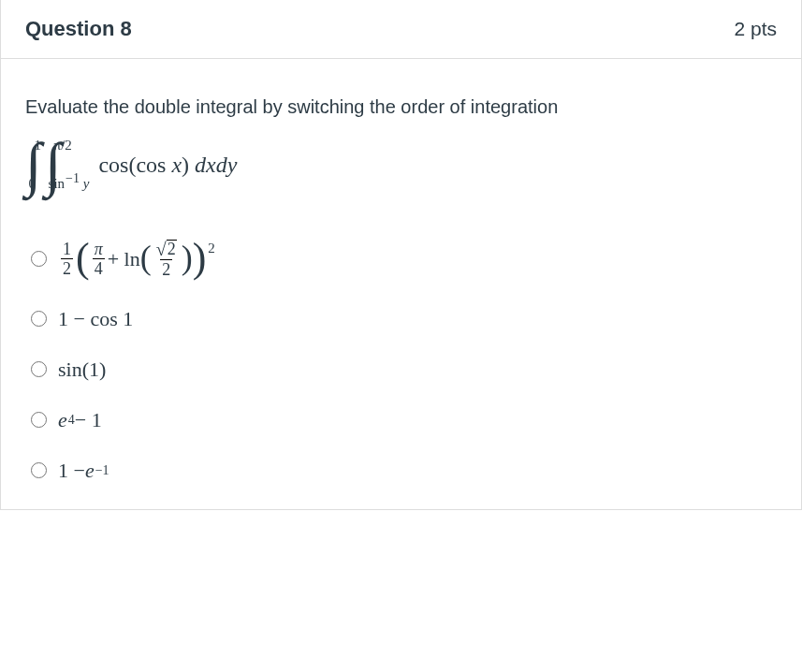 Image resolution: width=802 pixels, height=672 pixels. I want to click on close-mid-paren: ), so click(187, 258).